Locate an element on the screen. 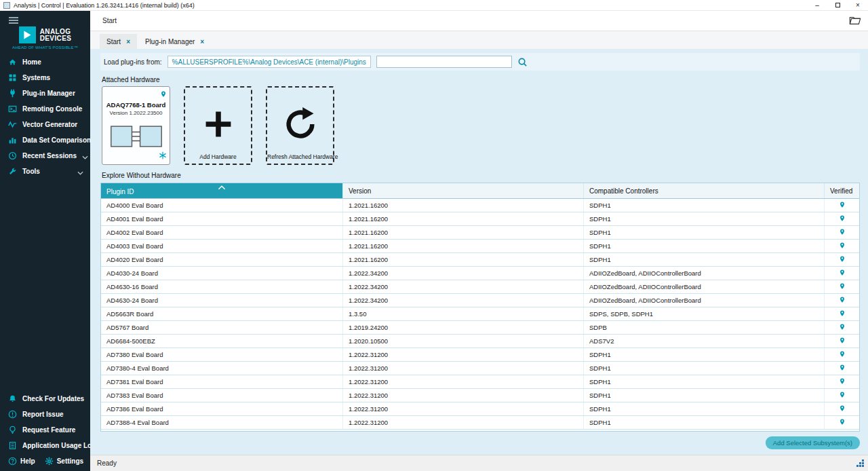  sidebar-item-recent-sessions: Recent Sessions is located at coordinates (45, 156).